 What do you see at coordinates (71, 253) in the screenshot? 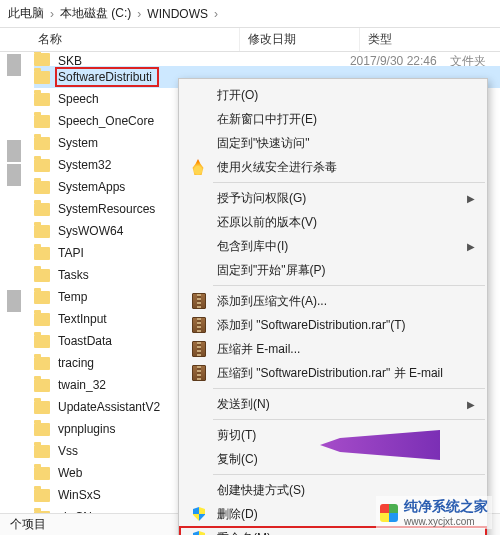
I see `file-name: TAPI` at bounding box center [71, 253].